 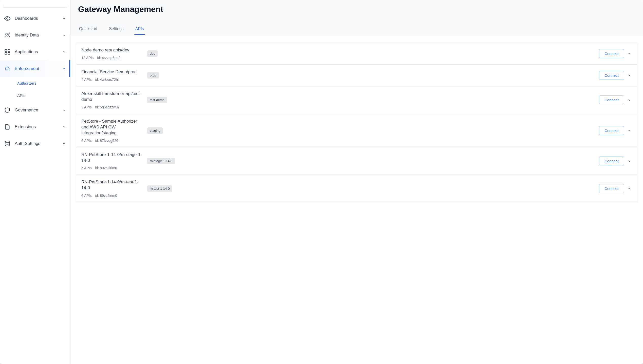 What do you see at coordinates (140, 29) in the screenshot?
I see `tab-apis: APIs` at bounding box center [140, 29].